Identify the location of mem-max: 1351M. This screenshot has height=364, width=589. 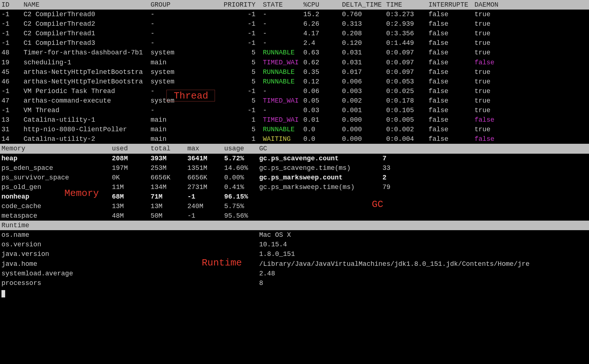
(206, 168).